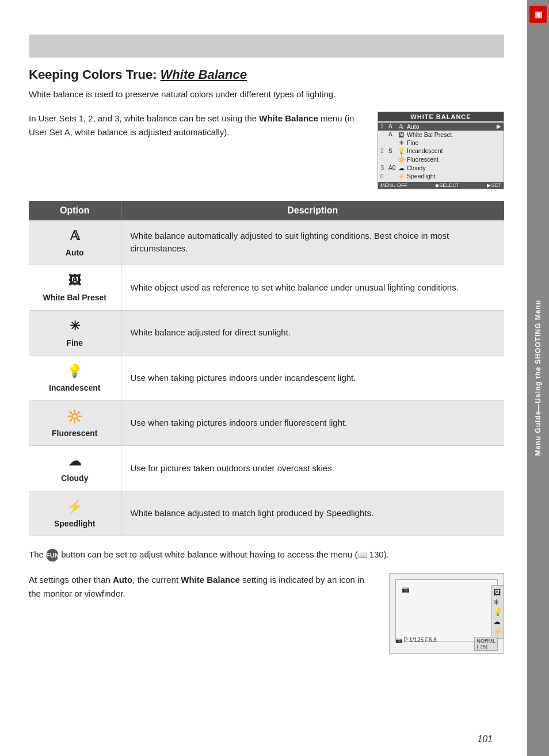  Describe the element at coordinates (498, 632) in the screenshot. I see `vf-icon-speedlight: ⚡` at that location.